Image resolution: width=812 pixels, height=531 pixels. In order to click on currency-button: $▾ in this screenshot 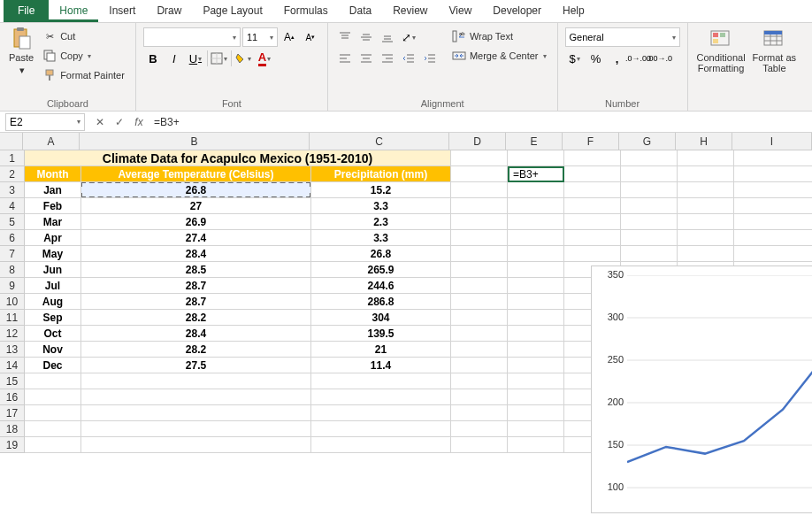, I will do `click(575, 58)`.